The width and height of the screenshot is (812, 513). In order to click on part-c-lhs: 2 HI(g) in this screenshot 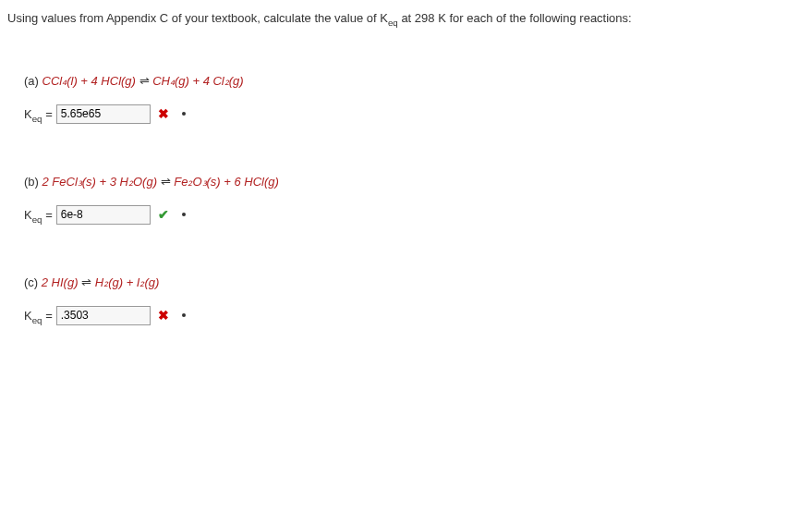, I will do `click(60, 283)`.